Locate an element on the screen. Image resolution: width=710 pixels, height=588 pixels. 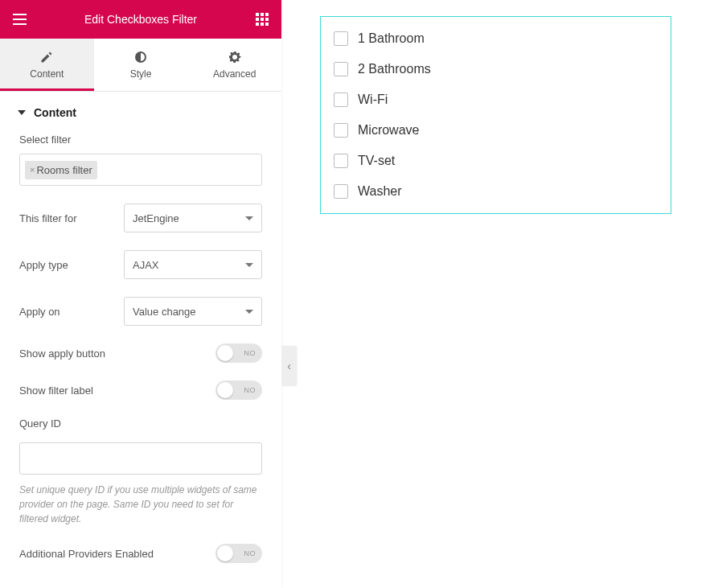
checkbox-label: 1 Bathroom is located at coordinates (391, 39).